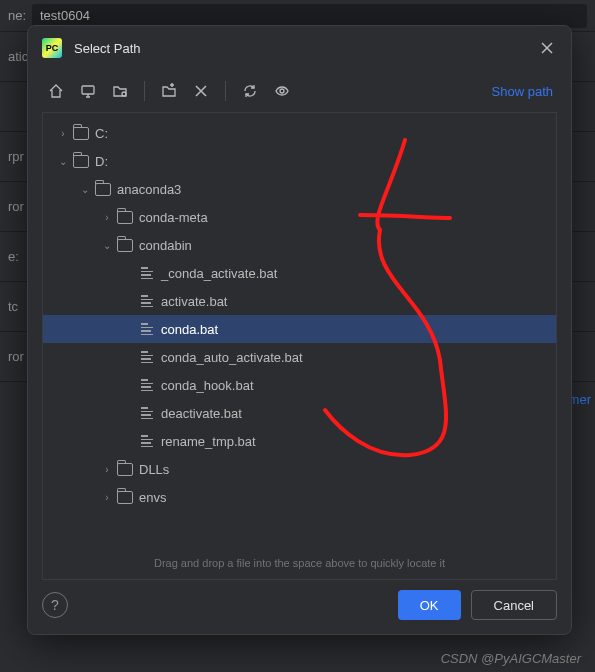 The width and height of the screenshot is (595, 672). I want to click on show-hidden-icon, so click(282, 91).